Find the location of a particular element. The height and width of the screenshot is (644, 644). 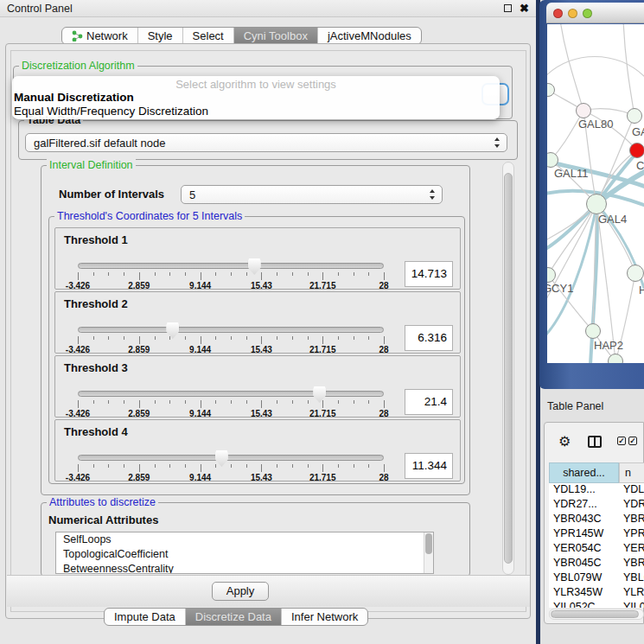

table-data-group: Table Data galFiltered.sif default node is located at coordinates (268, 140).